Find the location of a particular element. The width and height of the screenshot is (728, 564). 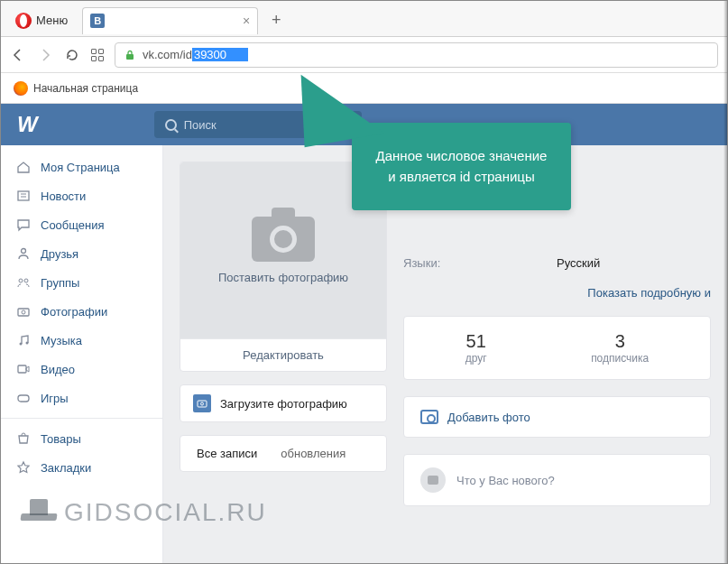

home-icon is located at coordinates (23, 167).